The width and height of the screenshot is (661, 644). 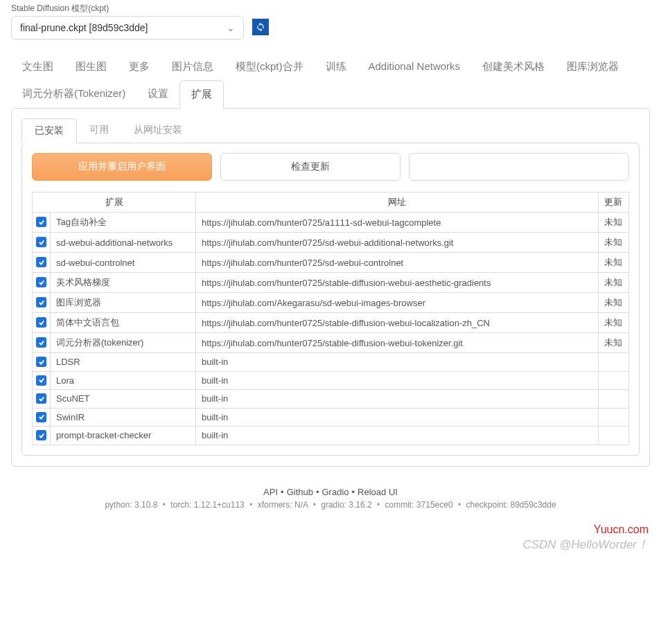 I want to click on sub-tab-已安装: 已安装, so click(x=49, y=131).